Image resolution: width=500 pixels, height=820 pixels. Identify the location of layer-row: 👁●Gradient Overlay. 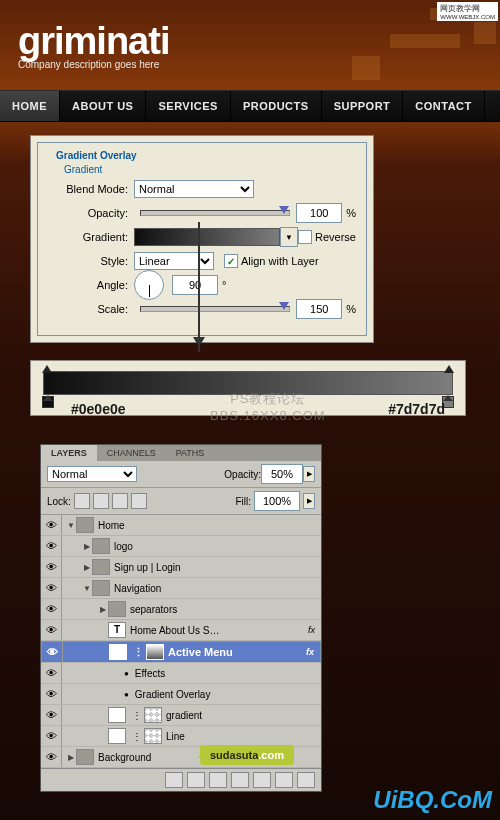
(181, 694).